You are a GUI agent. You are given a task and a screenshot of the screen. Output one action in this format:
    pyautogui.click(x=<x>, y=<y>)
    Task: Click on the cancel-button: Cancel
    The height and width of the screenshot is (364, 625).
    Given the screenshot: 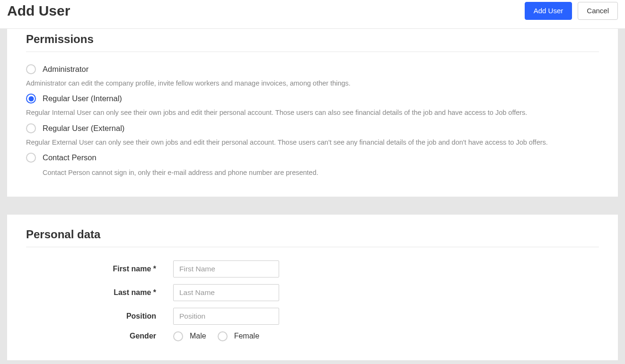 What is the action you would take?
    pyautogui.click(x=598, y=11)
    